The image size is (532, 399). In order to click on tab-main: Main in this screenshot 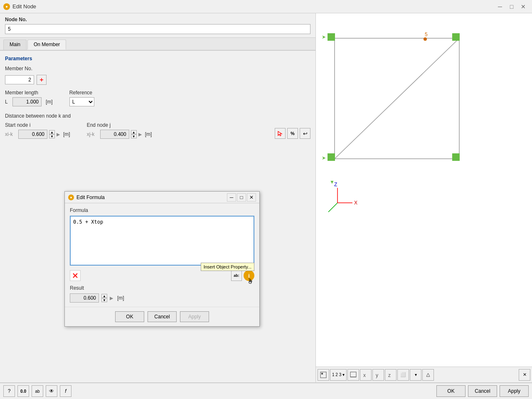, I will do `click(15, 45)`.